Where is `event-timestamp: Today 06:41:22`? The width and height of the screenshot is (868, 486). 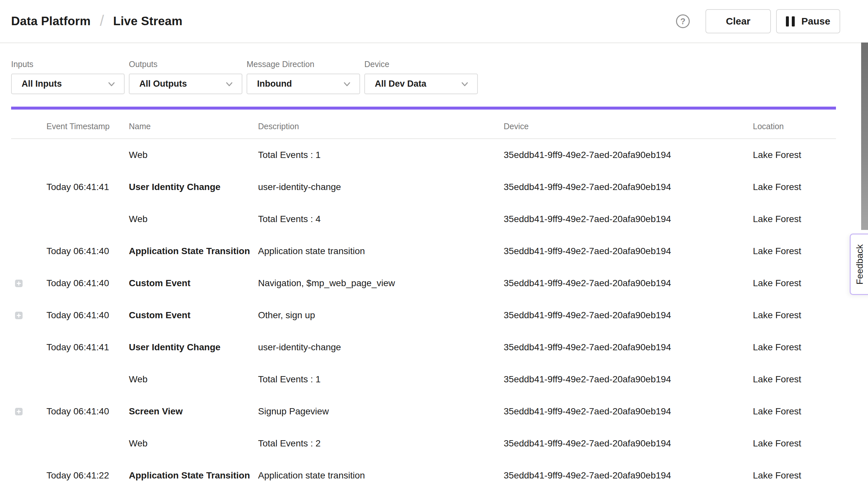 event-timestamp: Today 06:41:22 is located at coordinates (88, 475).